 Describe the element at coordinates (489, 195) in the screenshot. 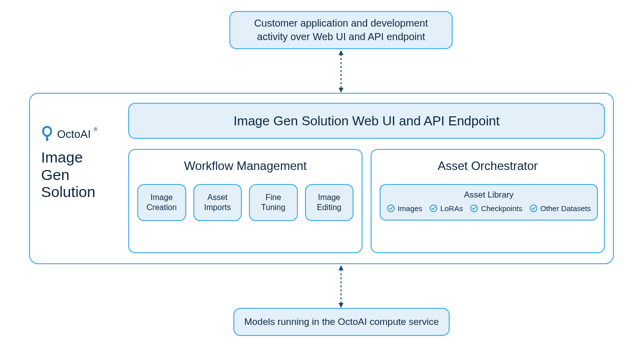

I see `asset-library-title: Asset Library` at that location.